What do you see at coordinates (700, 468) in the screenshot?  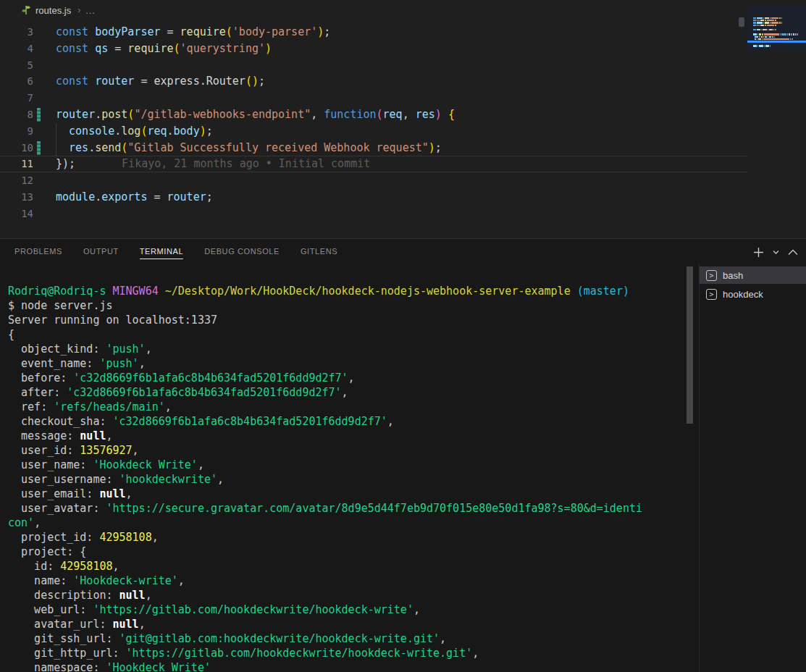 I see `terminal-list-separator` at bounding box center [700, 468].